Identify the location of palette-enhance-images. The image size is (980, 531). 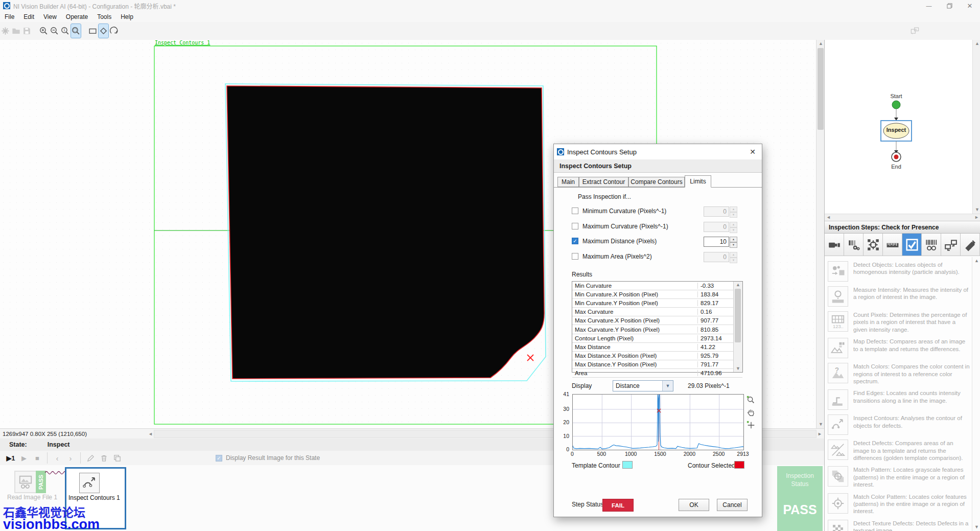
(854, 245).